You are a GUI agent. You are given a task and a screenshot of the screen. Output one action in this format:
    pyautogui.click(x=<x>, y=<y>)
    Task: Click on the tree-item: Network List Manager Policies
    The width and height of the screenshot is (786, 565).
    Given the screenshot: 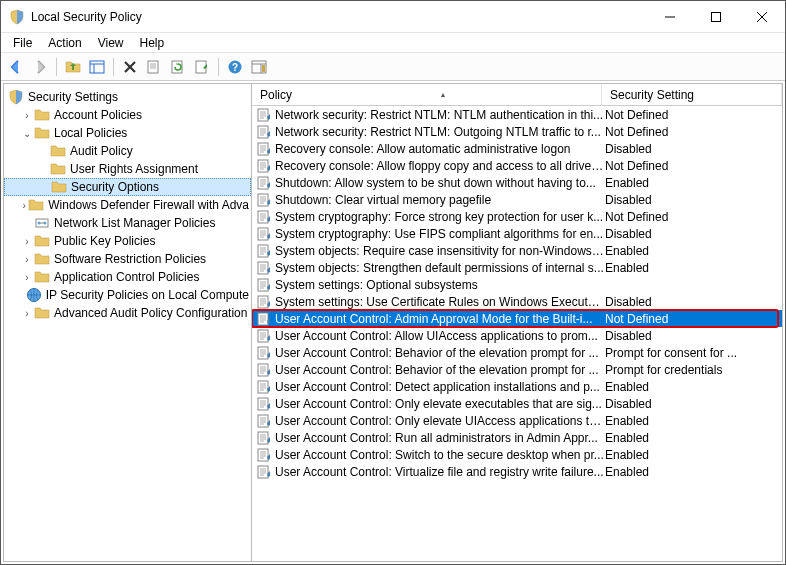 What is the action you would take?
    pyautogui.click(x=128, y=223)
    